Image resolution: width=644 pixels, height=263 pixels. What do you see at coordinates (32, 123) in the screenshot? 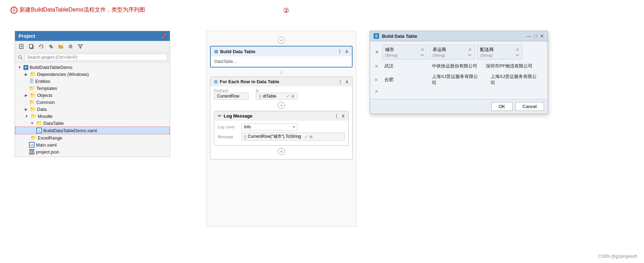
I see `expand-dt-icon: ▼` at bounding box center [32, 123].